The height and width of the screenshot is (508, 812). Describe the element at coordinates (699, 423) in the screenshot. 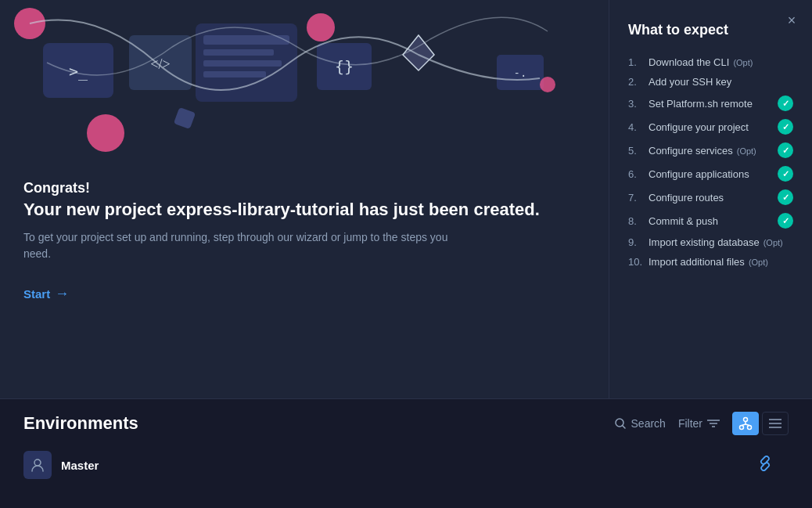

I see `filter-area: Filter` at that location.